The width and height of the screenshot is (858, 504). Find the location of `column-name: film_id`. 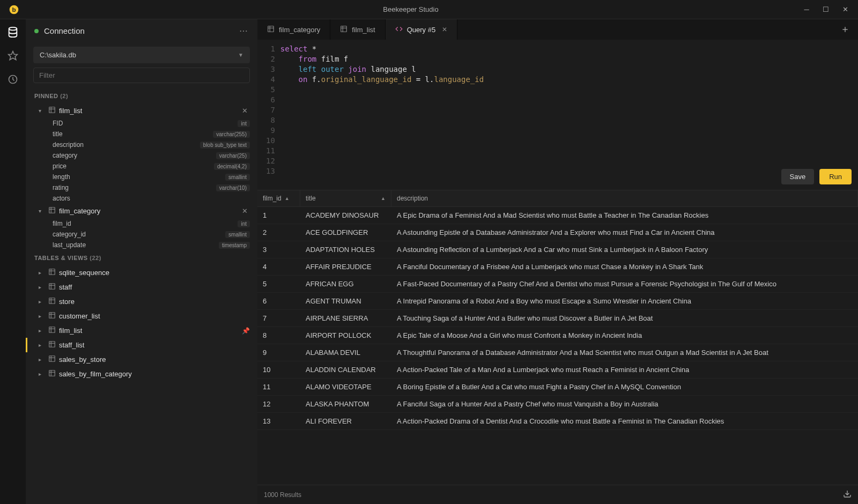

column-name: film_id is located at coordinates (145, 224).